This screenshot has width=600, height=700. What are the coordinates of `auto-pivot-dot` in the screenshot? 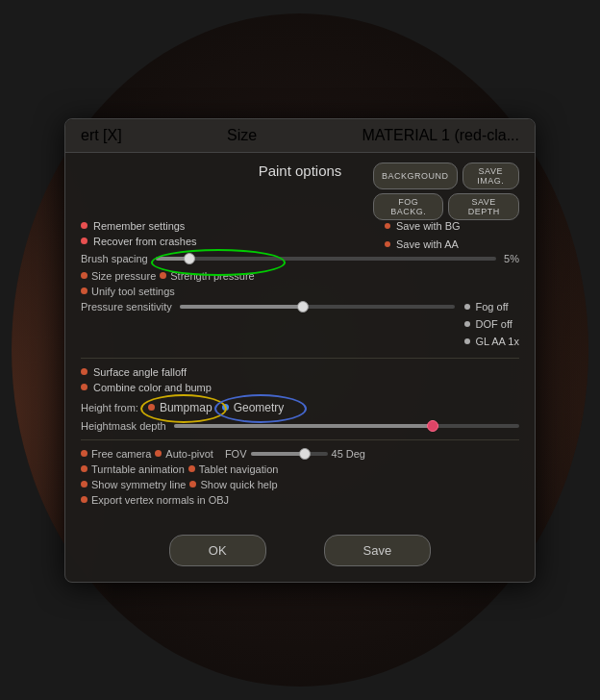 It's located at (158, 454).